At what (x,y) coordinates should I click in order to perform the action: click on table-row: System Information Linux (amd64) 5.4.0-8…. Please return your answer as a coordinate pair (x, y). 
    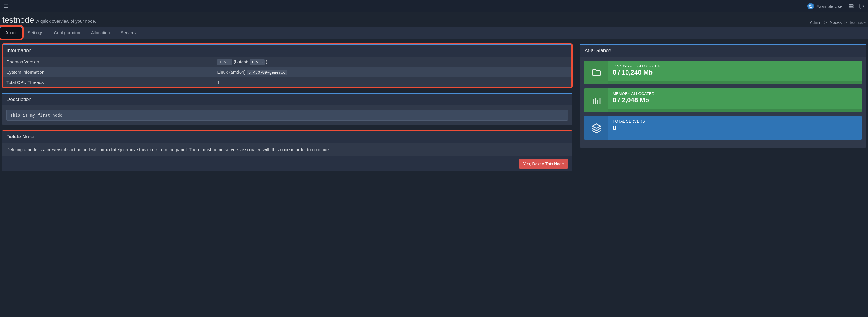
    Looking at the image, I should click on (287, 72).